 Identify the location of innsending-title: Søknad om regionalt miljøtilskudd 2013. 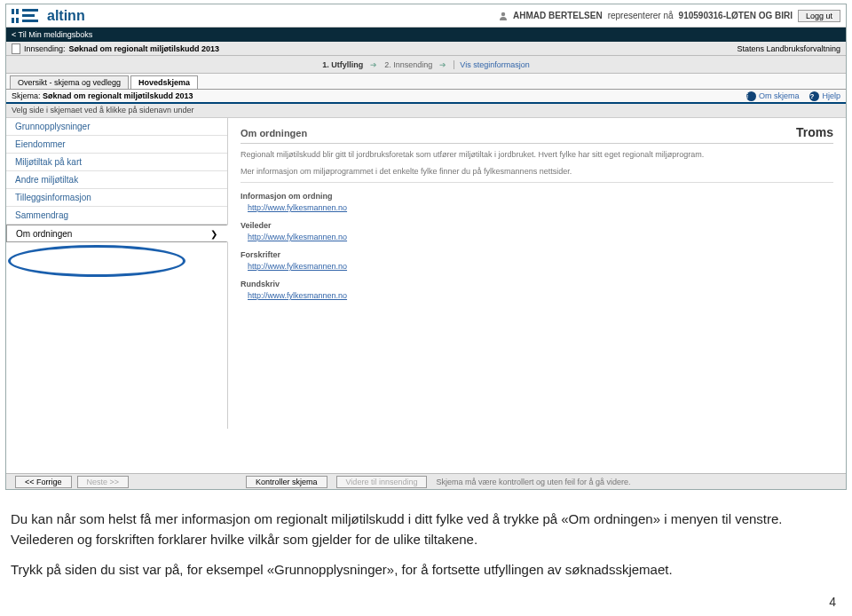
(145, 49).